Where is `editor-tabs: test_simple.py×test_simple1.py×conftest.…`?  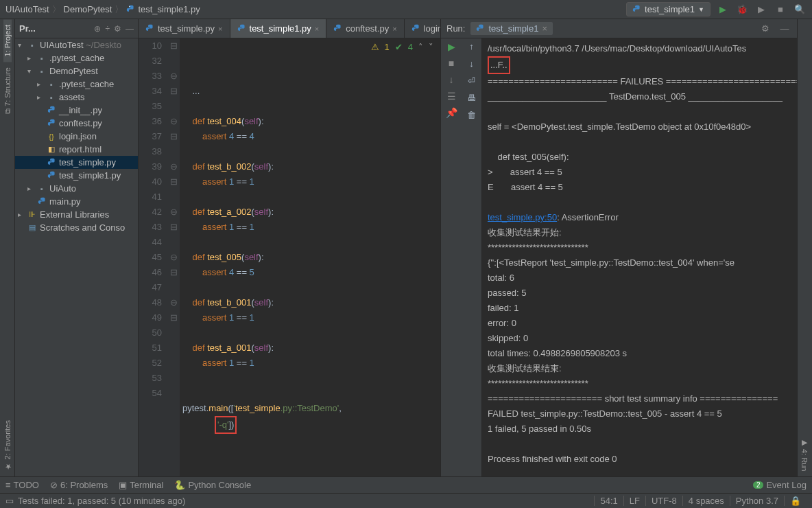 editor-tabs: test_simple.py×test_simple1.py×conftest.… is located at coordinates (289, 29).